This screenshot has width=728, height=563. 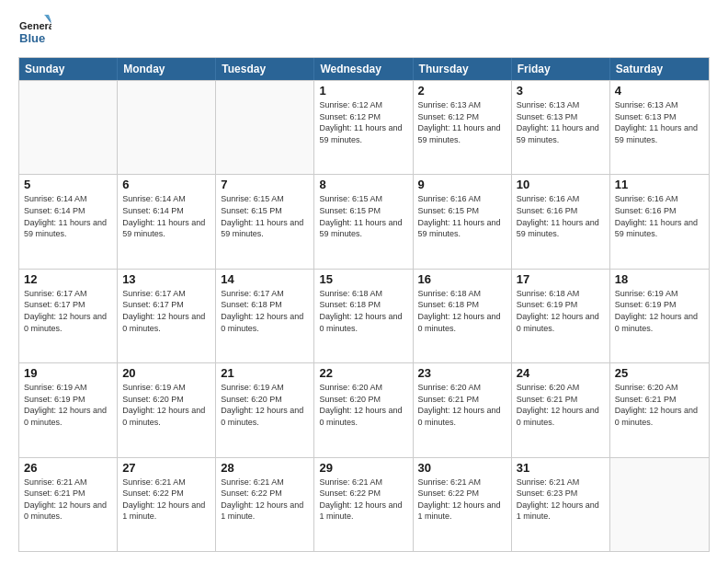 I want to click on calendar-day-cell: 5Sunrise: 6:14 AMSunset: 6:14 PMDaylight…, so click(x=68, y=221).